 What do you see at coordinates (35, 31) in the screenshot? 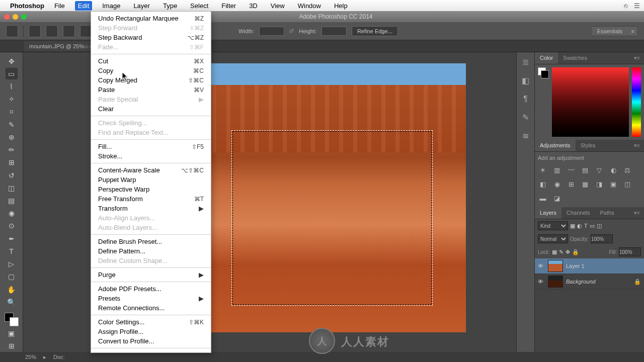
I see `marquee-mode-new-icon` at bounding box center [35, 31].